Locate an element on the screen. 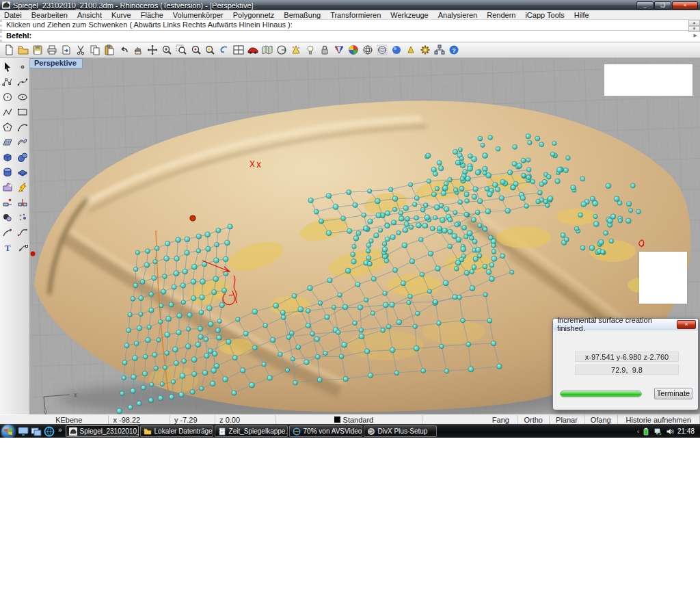  map-icon is located at coordinates (267, 50).